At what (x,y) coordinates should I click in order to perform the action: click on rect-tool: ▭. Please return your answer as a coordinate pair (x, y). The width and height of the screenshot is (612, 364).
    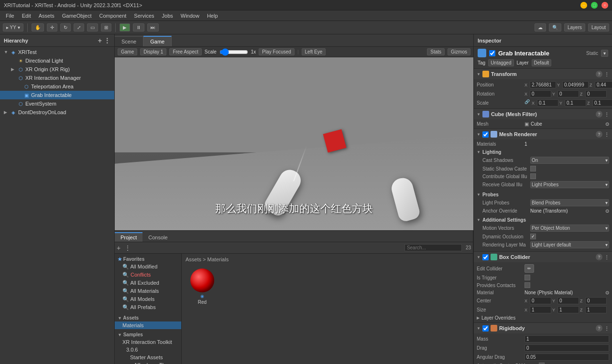
    Looking at the image, I should click on (93, 28).